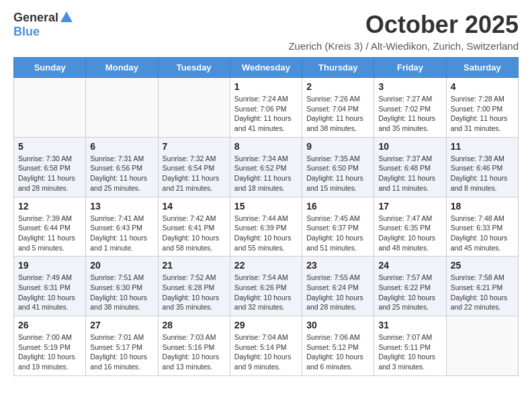 This screenshot has width=532, height=411. I want to click on calendar-day-cell: 20Sunrise: 7:51 AM Sunset: 6:30 PM Dayli…, so click(122, 286).